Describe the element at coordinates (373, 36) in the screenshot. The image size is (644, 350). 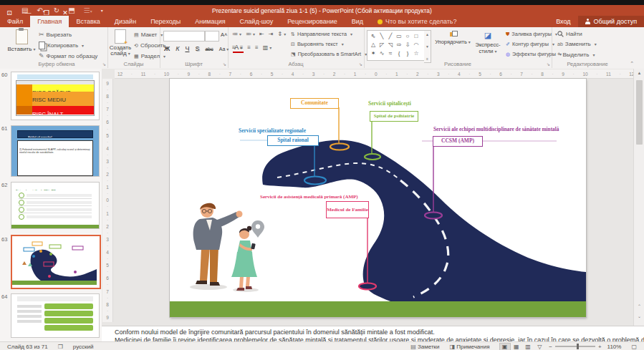
I see `shape-glyph: ⇖` at that location.